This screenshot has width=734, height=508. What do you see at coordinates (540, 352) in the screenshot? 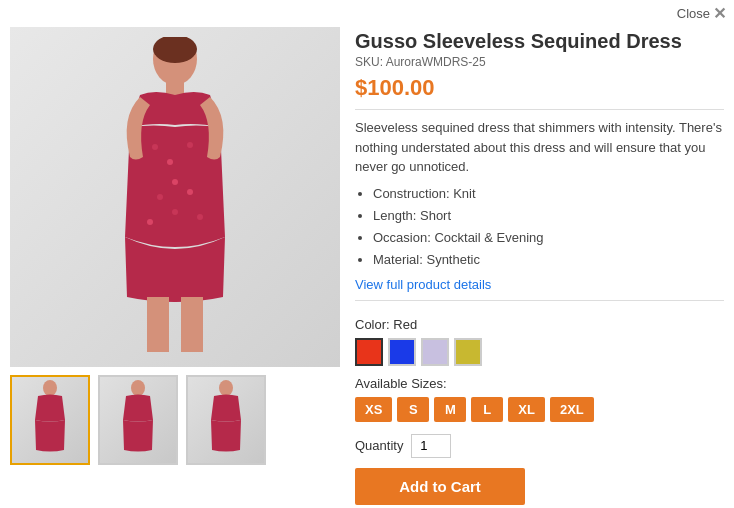
I see `color-swatches` at bounding box center [540, 352].